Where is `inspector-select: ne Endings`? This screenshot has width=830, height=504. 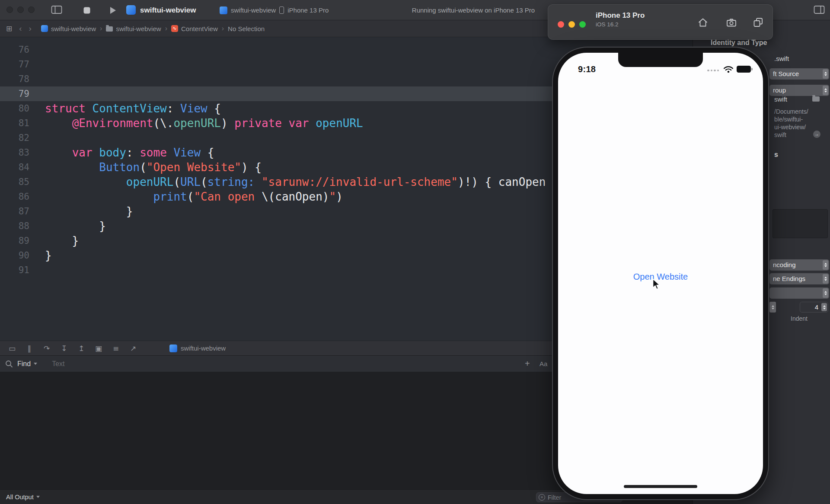 inspector-select: ne Endings is located at coordinates (799, 279).